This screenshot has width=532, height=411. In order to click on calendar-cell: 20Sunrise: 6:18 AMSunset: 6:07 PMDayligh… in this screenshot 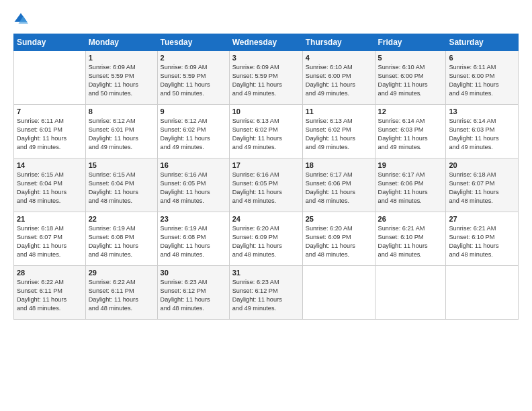, I will do `click(482, 185)`.